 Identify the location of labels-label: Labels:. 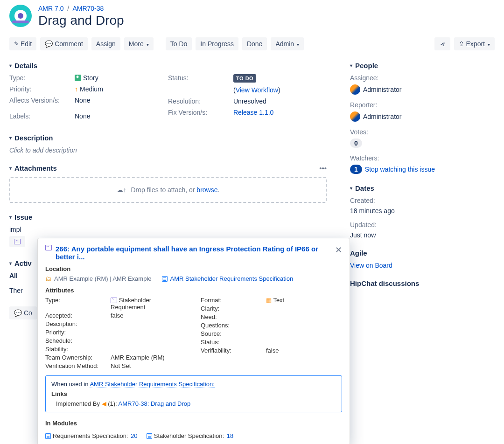
(42, 116).